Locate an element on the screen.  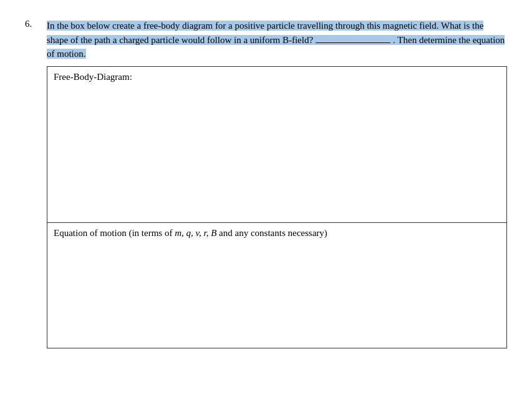
question-number: 6. is located at coordinates (36, 184).